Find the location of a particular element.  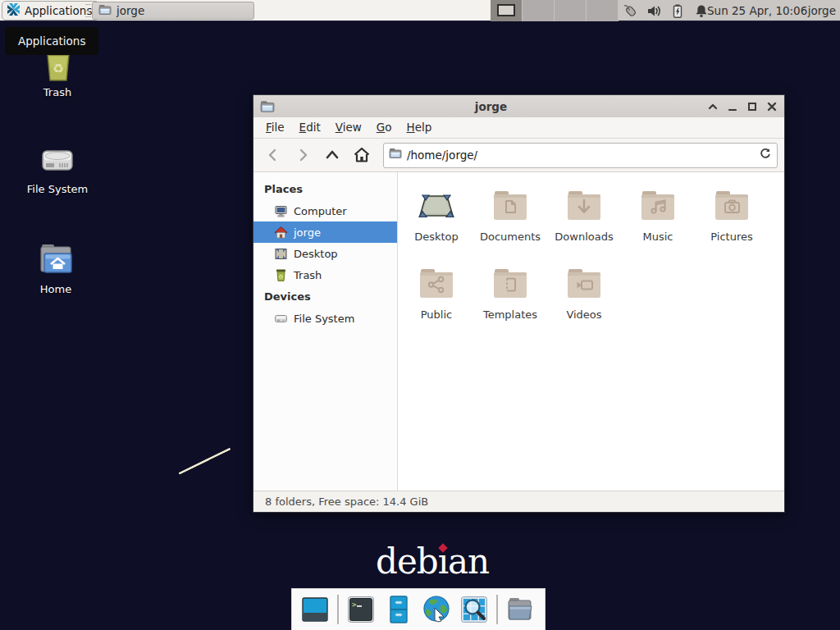

dock-launcher-directory-menu is located at coordinates (520, 609).